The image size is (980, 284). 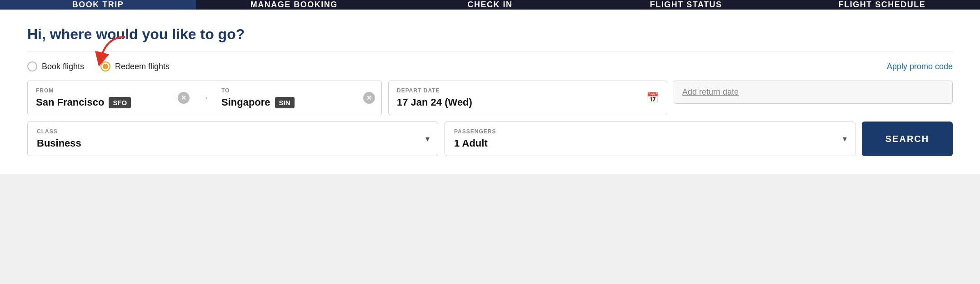 I want to click on book-flights-option: Book flights, so click(x=55, y=66).